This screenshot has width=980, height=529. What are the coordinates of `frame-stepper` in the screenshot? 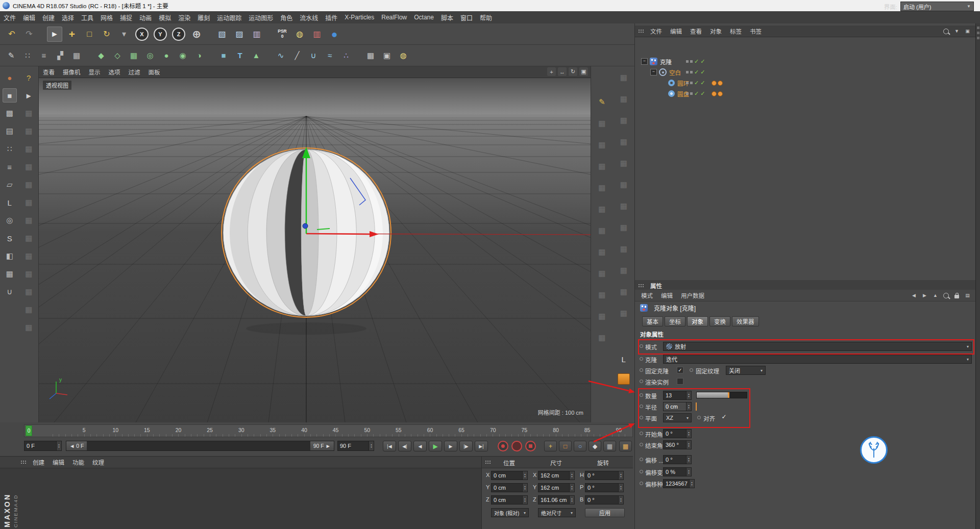 It's located at (59, 446).